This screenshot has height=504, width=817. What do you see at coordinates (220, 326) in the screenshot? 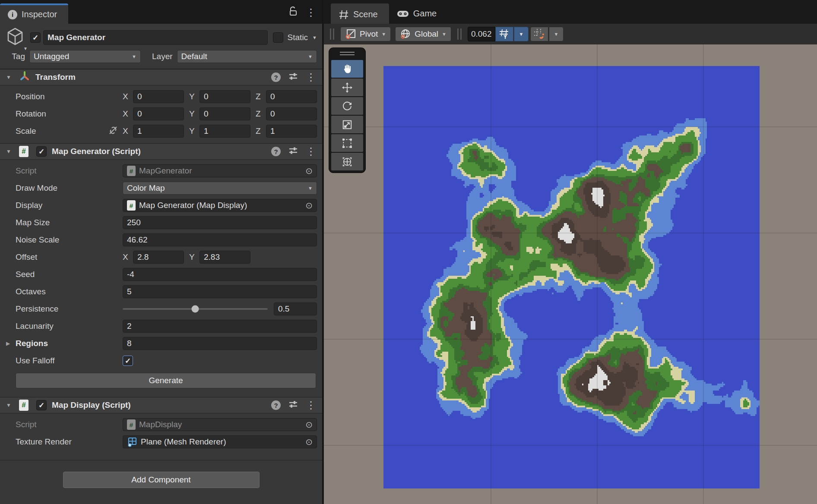
I see `lacunarity-field: 2` at bounding box center [220, 326].